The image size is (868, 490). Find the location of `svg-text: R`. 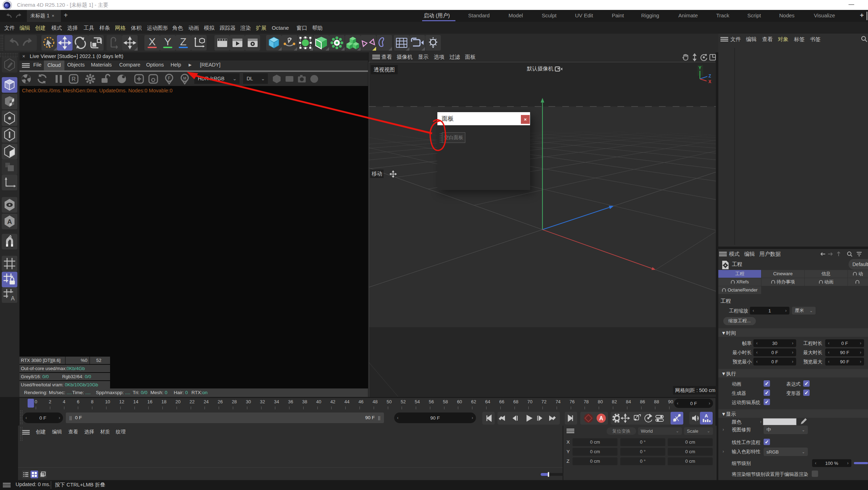

svg-text: R is located at coordinates (74, 79).